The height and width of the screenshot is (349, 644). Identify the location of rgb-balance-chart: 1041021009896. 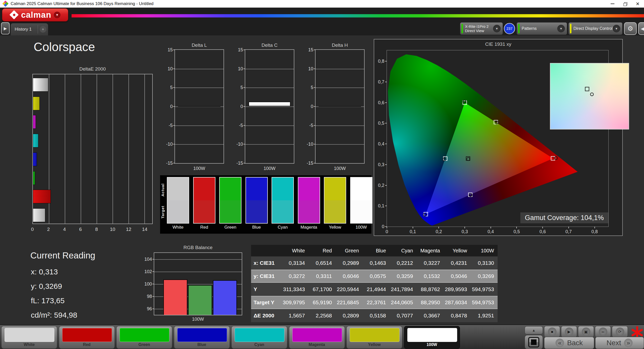
(198, 284).